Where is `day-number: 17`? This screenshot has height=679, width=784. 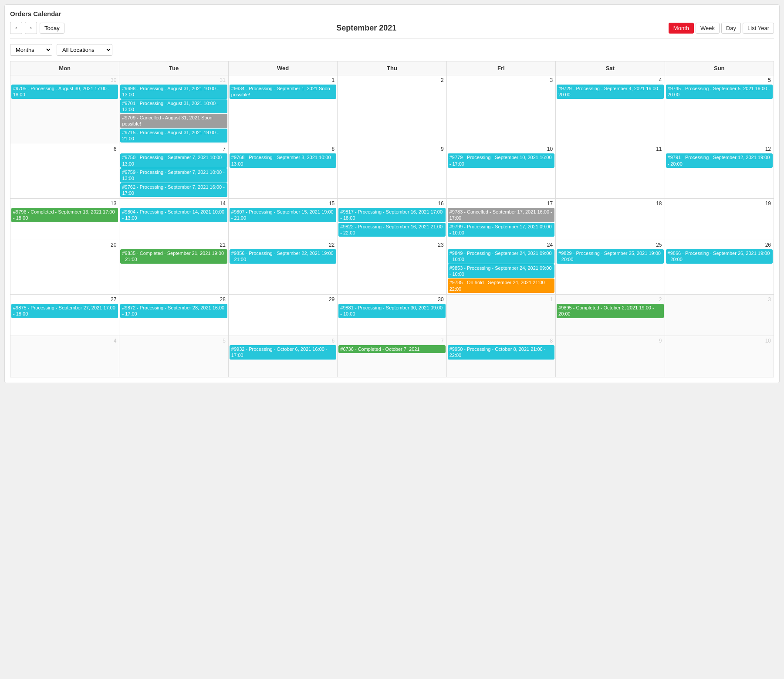 day-number: 17 is located at coordinates (501, 204).